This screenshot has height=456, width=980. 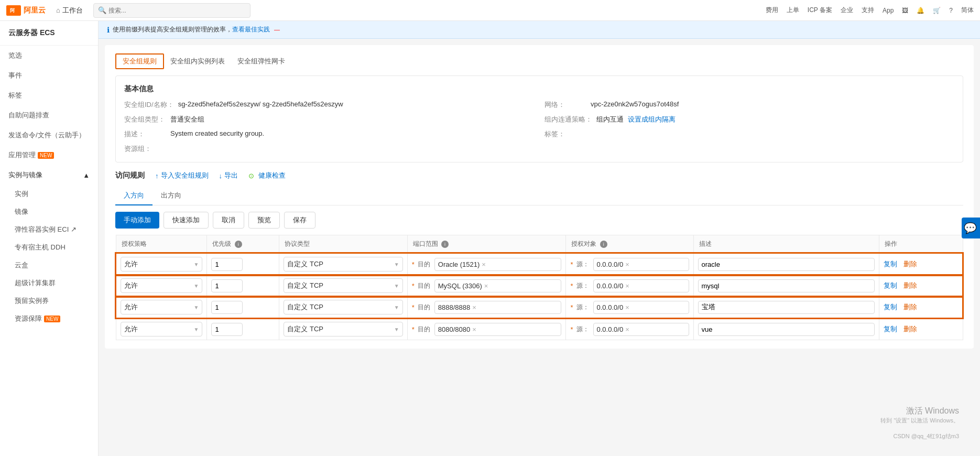 What do you see at coordinates (108, 30) in the screenshot?
I see `info-icon: ℹ` at bounding box center [108, 30].